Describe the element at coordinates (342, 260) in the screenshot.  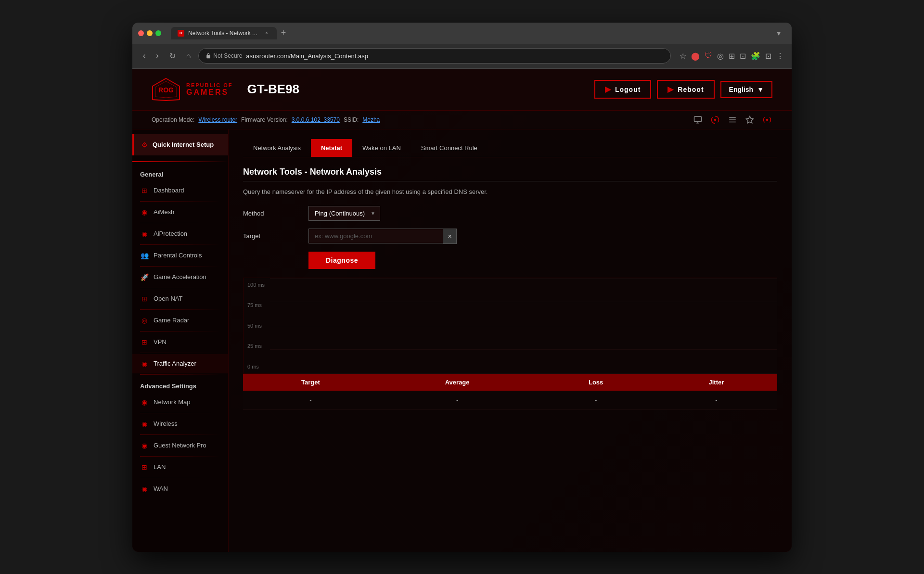
I see `diagnose-button: Diagnose` at that location.